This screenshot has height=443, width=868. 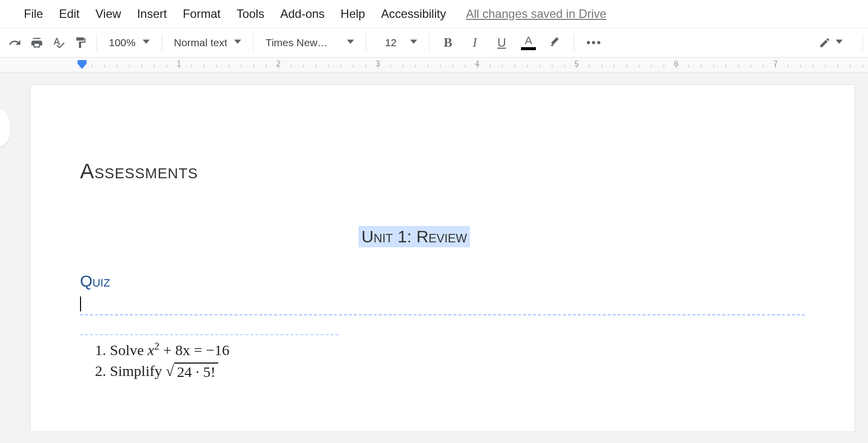 What do you see at coordinates (108, 14) in the screenshot?
I see `menu-view: View` at bounding box center [108, 14].